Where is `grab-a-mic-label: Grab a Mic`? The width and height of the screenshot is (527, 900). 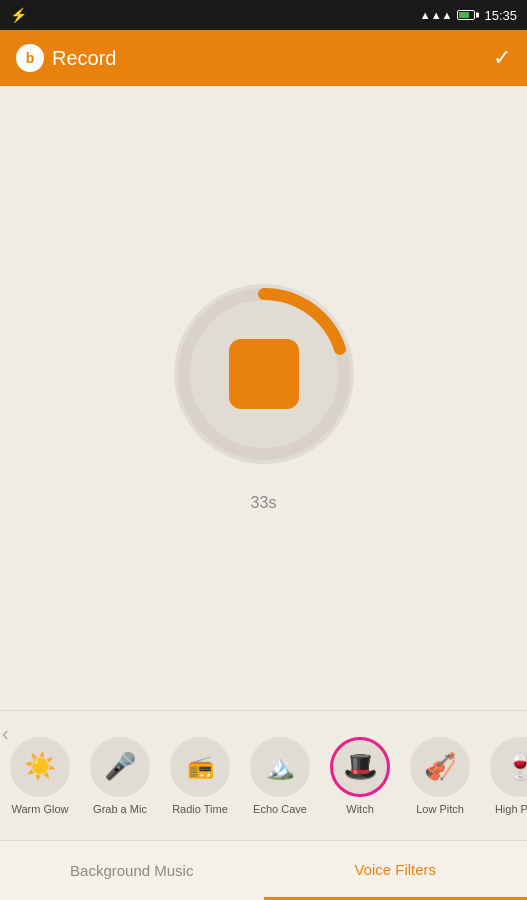 grab-a-mic-label: Grab a Mic is located at coordinates (120, 809).